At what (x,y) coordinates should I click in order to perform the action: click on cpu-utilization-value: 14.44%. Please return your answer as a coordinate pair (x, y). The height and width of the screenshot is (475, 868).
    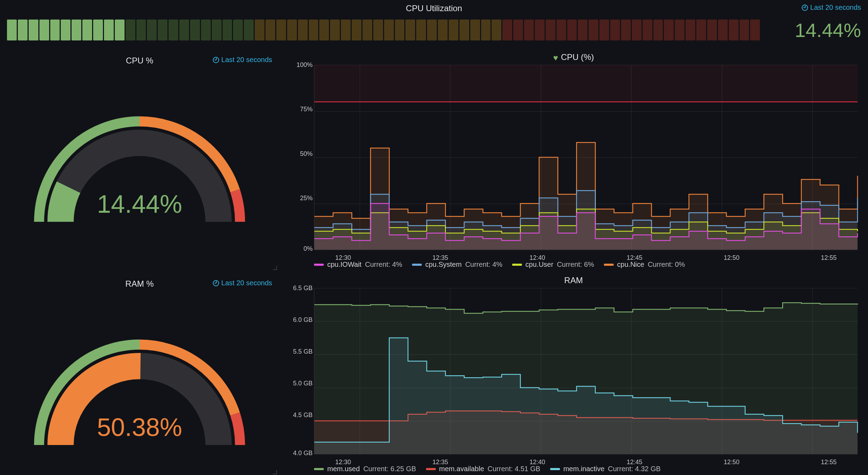
    Looking at the image, I should click on (816, 30).